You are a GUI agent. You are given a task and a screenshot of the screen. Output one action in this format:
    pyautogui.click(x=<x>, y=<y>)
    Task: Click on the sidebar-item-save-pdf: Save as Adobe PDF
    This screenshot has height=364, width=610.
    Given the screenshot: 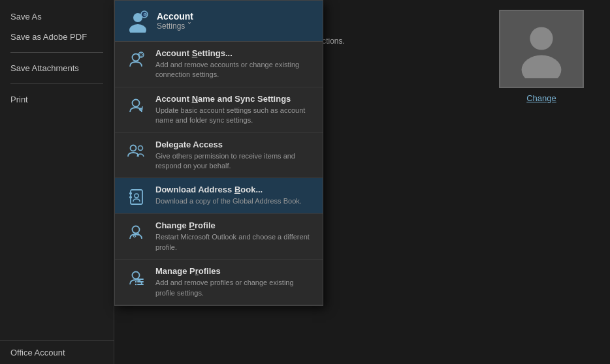 What is the action you would take?
    pyautogui.click(x=57, y=37)
    